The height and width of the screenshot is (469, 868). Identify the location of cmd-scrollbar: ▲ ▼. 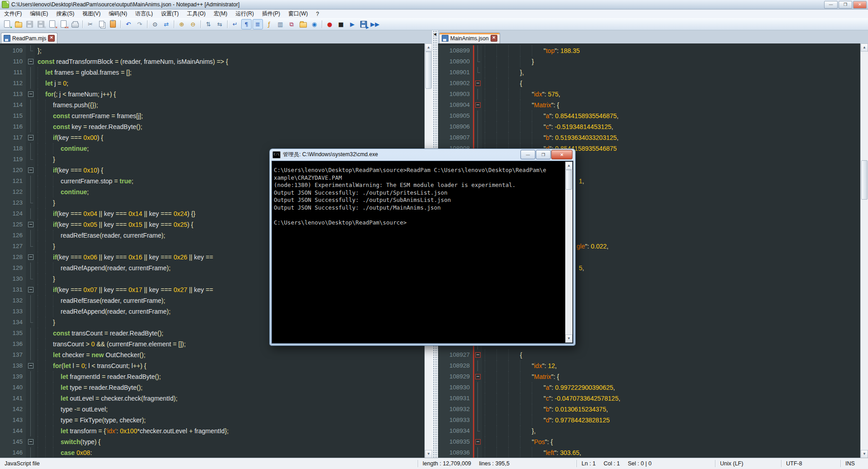
(569, 252).